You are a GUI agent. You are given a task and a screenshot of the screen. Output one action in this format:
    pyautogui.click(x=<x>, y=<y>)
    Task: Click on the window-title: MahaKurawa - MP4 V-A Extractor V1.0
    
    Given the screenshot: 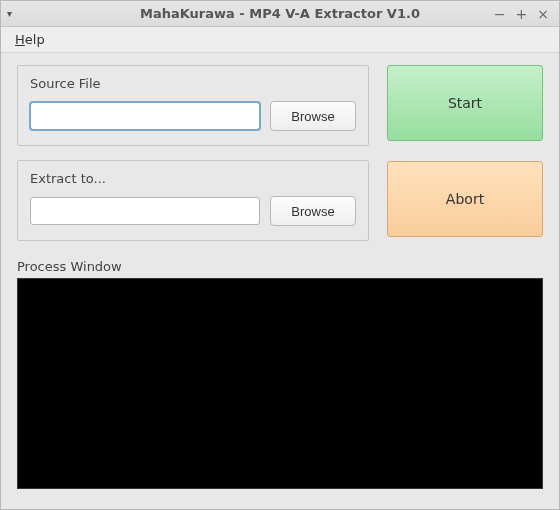 What is the action you would take?
    pyautogui.click(x=280, y=14)
    